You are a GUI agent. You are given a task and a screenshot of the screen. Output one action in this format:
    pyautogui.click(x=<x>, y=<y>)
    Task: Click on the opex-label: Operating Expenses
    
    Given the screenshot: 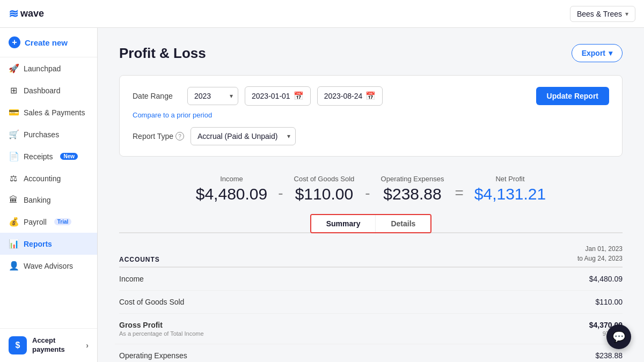 What is the action you would take?
    pyautogui.click(x=413, y=179)
    